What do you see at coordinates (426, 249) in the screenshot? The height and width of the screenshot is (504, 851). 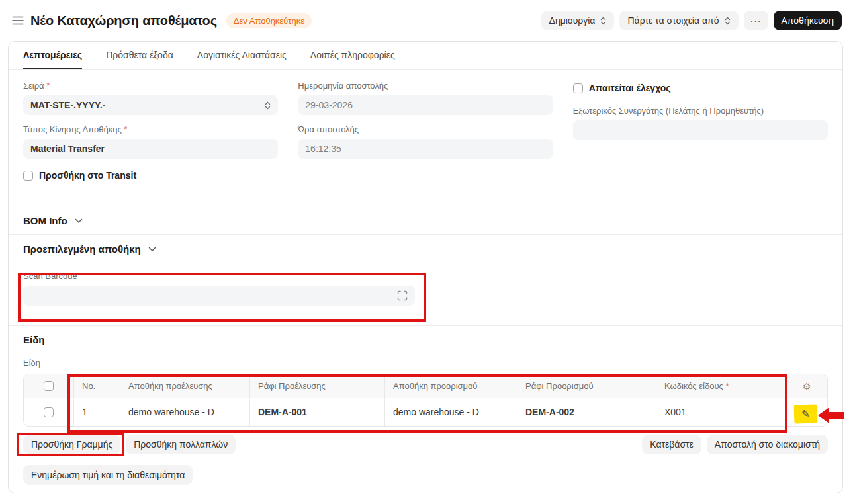 I see `section-default-warehouse: Προεπιλεγμένη αποθήκη` at bounding box center [426, 249].